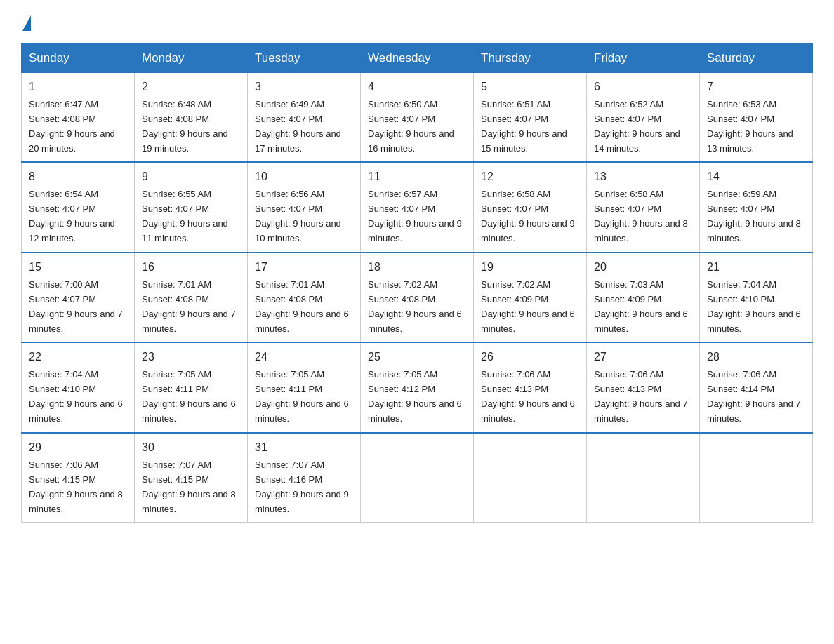 This screenshot has width=834, height=644. I want to click on day-info: Sunrise: 7:07 AMSunset: 4:15 PMDaylight:…, so click(189, 487).